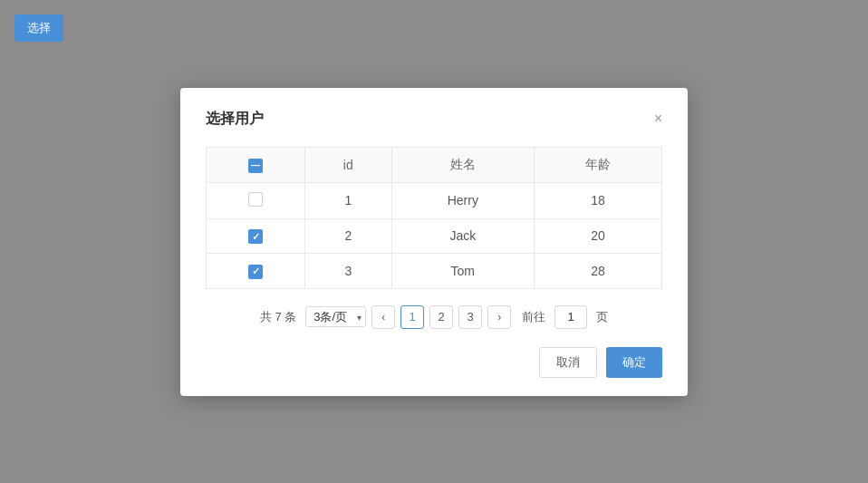 The height and width of the screenshot is (483, 868). What do you see at coordinates (348, 165) in the screenshot?
I see `header-id: id` at bounding box center [348, 165].